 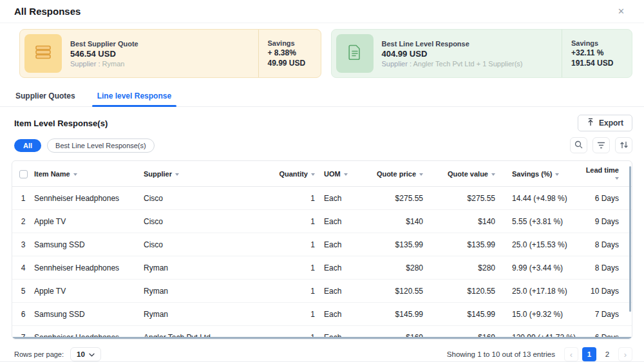 I want to click on supplier-quote-savings: Savings + 8.38% 49.99 USD, so click(x=290, y=53).